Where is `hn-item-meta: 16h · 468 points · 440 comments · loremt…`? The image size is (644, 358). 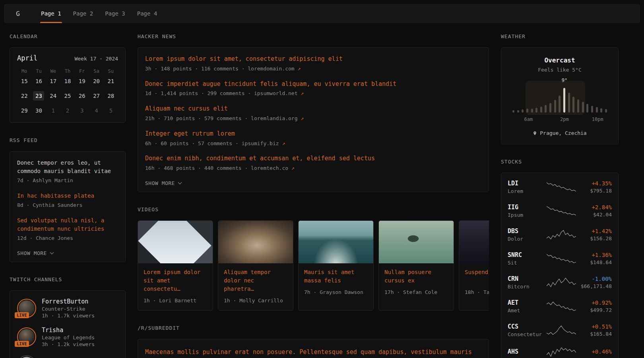 hn-item-meta: 16h · 468 points · 440 comments · loremt… is located at coordinates (313, 169).